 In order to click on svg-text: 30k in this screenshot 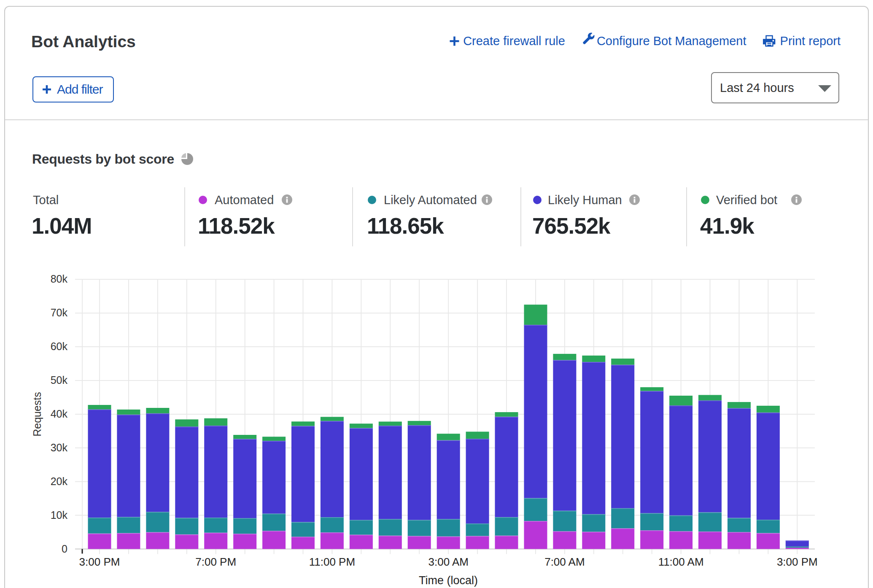, I will do `click(59, 448)`.